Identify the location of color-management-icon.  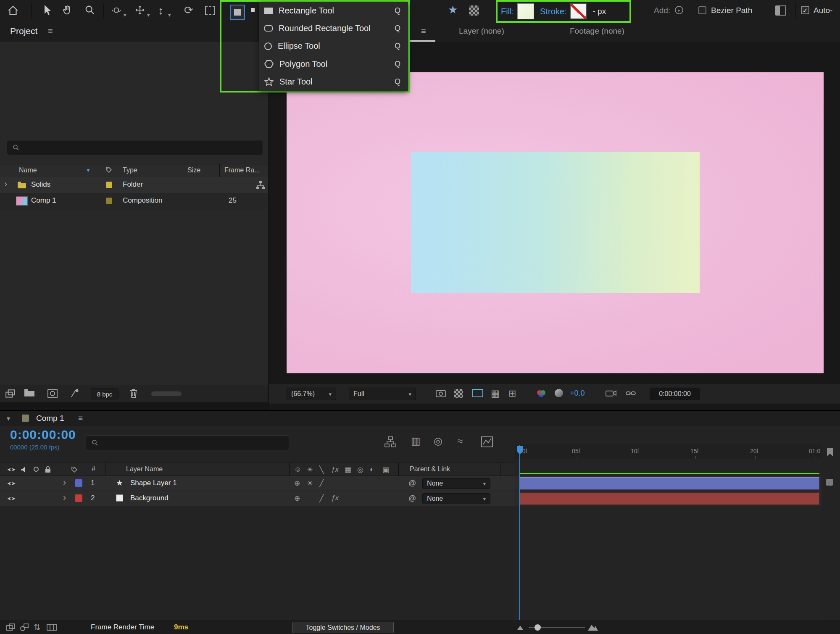
(559, 393).